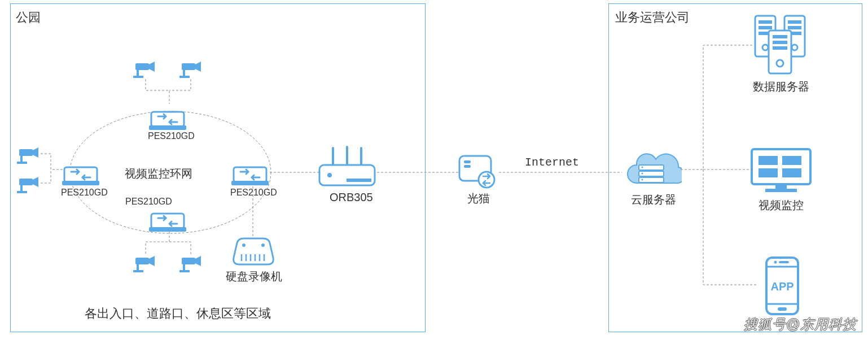 This screenshot has width=868, height=339. I want to click on router-label: ORB305, so click(351, 198).